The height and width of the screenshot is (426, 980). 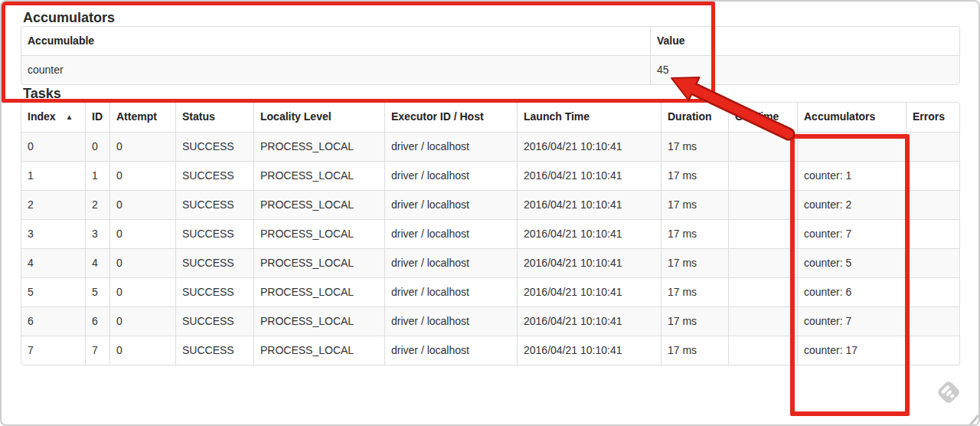 I want to click on task-row: 550SUCCESSPROCESS_LOCALdriver / localhos…, so click(x=490, y=292).